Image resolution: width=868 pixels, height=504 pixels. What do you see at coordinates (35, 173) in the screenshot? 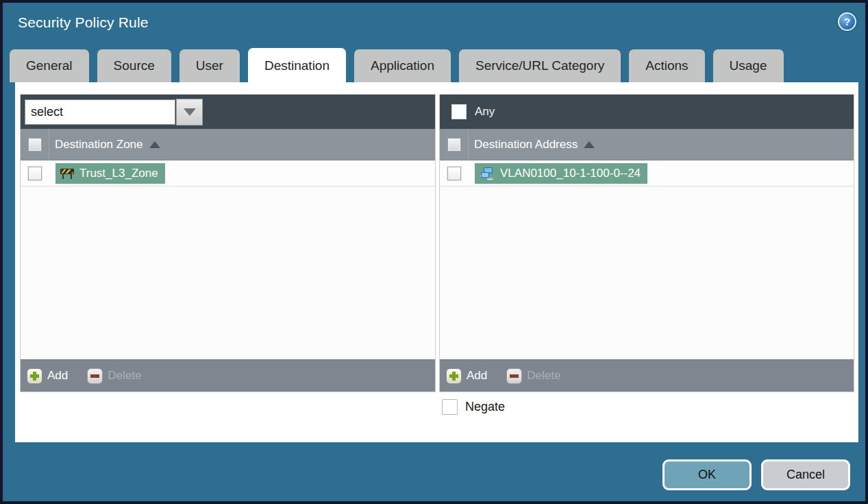
I see `zone-row-check-cell` at bounding box center [35, 173].